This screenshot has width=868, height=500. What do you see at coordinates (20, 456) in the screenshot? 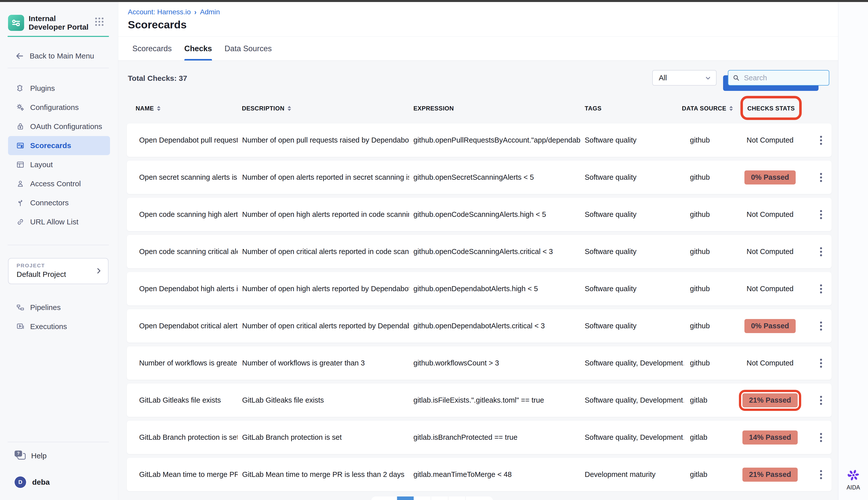
I see `help-chat-icon: ?` at bounding box center [20, 456].